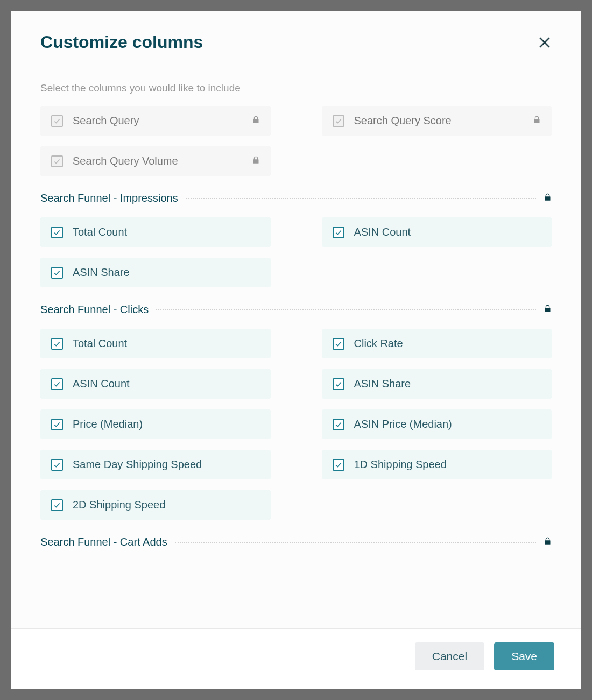 The height and width of the screenshot is (700, 592). I want to click on column-option-clicks-total-count: Total Count, so click(156, 343).